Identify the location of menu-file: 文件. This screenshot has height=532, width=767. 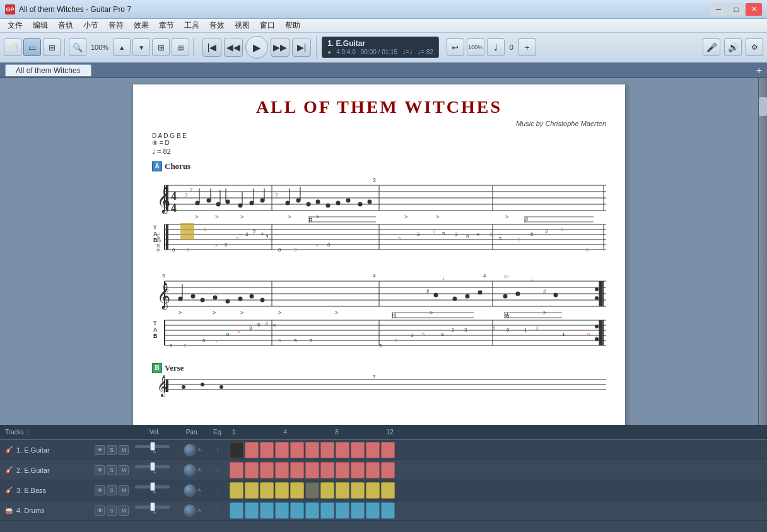
(15, 25).